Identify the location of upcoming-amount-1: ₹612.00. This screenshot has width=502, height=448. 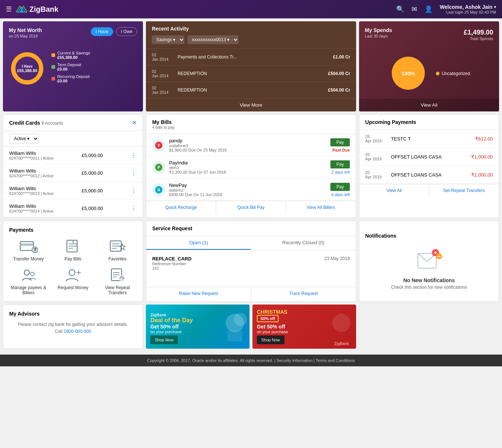
(484, 139).